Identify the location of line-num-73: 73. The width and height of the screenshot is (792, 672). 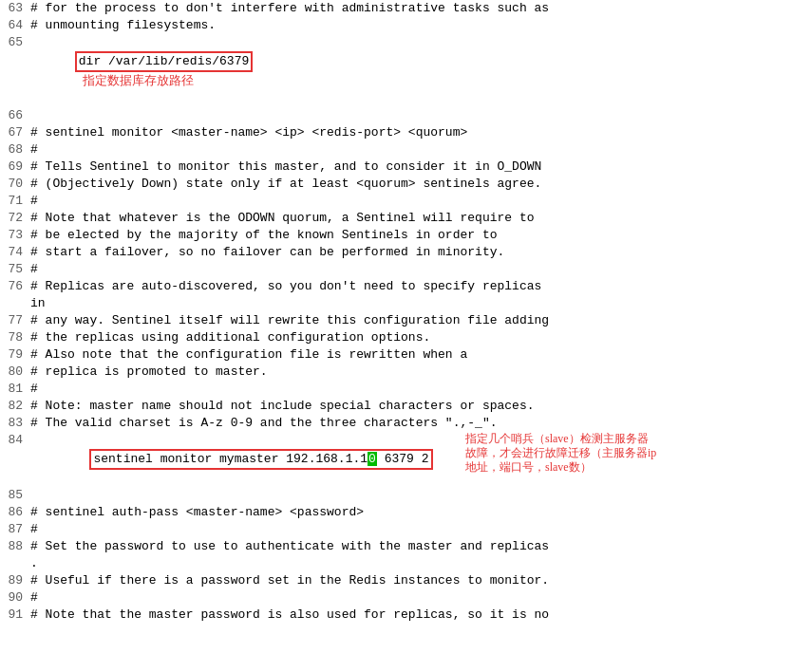
(15, 235).